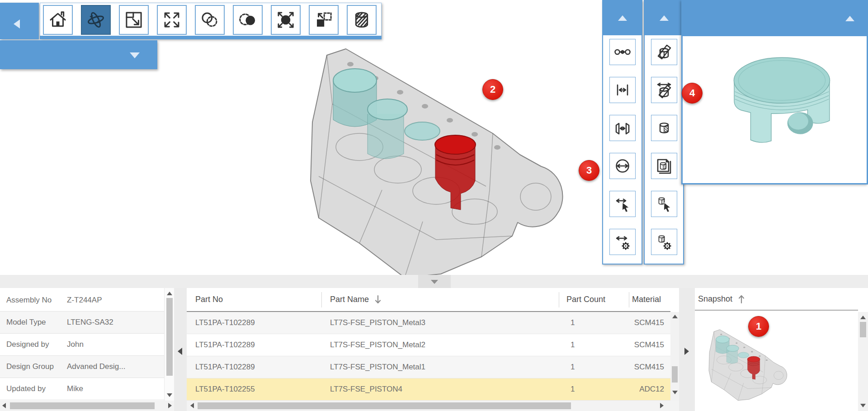 This screenshot has width=868, height=411. I want to click on toolbar-accent-bar, so click(211, 38).